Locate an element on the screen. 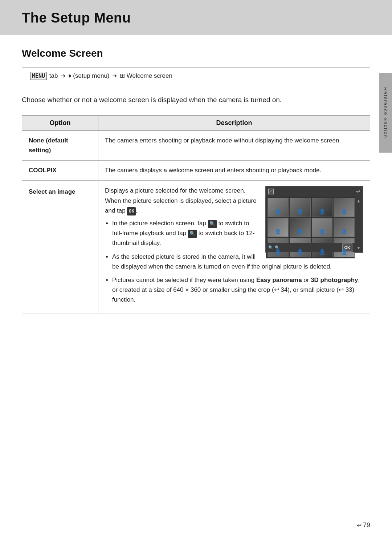  arrow-down-icon: ▼ is located at coordinates (359, 248).